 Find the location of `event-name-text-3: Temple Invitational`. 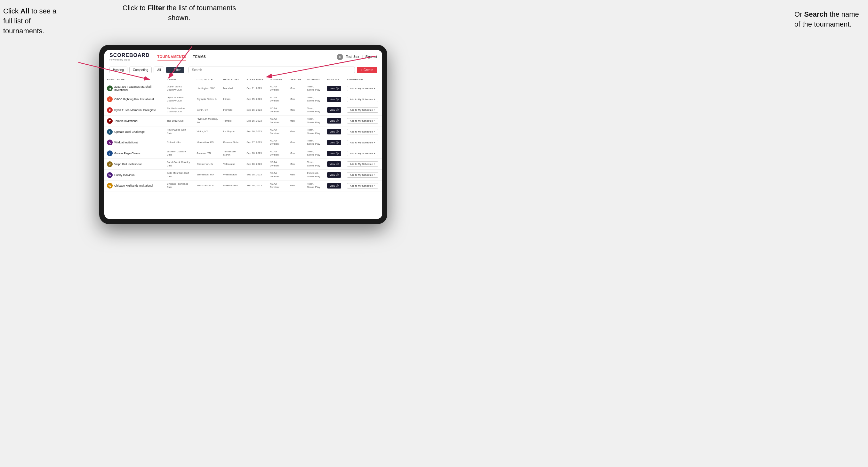

event-name-text-3: Temple Invitational is located at coordinates (126, 121).